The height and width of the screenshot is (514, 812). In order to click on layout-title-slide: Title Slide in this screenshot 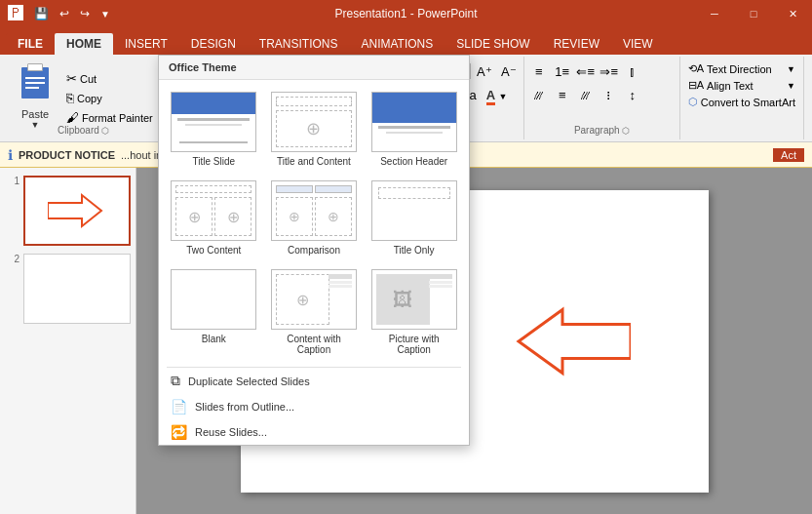, I will do `click(214, 129)`.